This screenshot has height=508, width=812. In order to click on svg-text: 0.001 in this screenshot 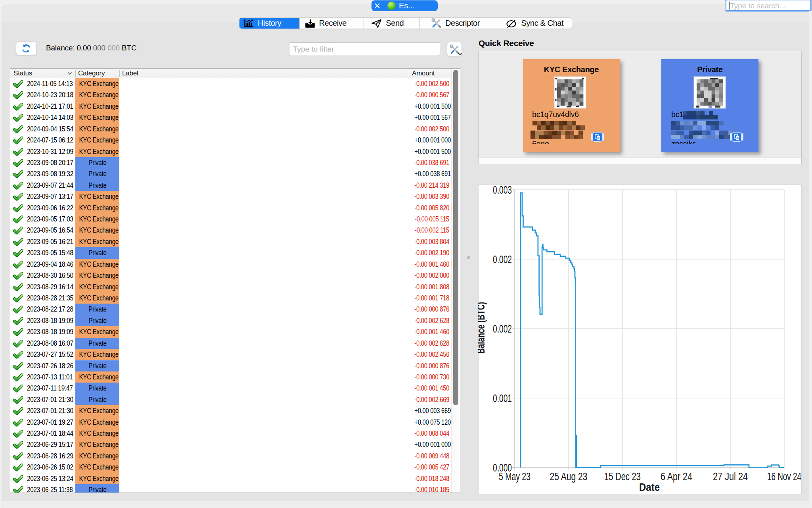, I will do `click(502, 398)`.